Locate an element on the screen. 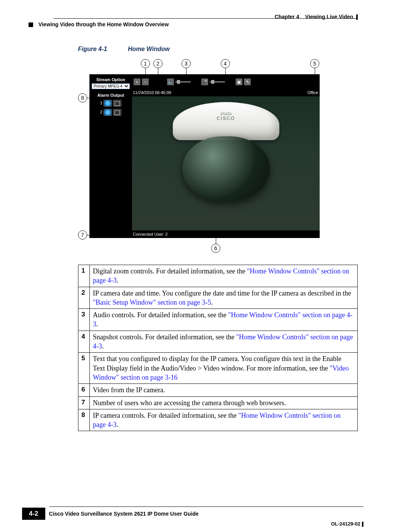 Image resolution: width=411 pixels, height=532 pixels. row-description: Audio controls. For detailed information… is located at coordinates (224, 320).